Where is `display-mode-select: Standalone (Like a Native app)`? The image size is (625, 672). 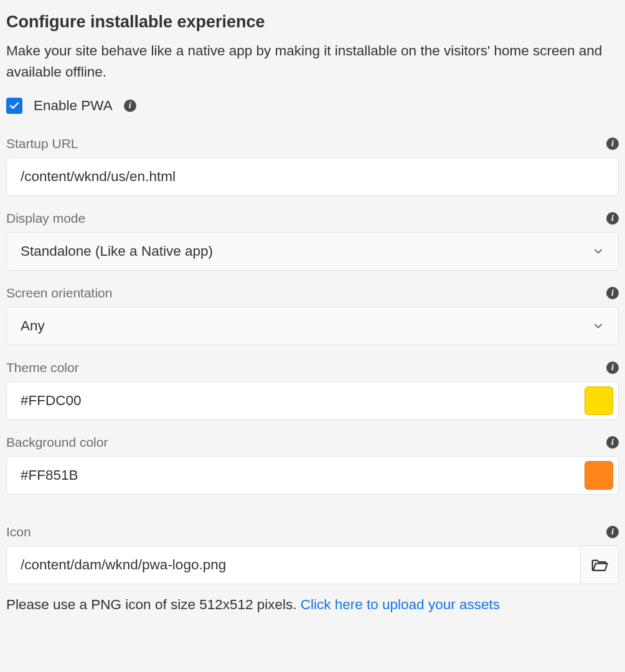
display-mode-select: Standalone (Like a Native app) is located at coordinates (312, 251).